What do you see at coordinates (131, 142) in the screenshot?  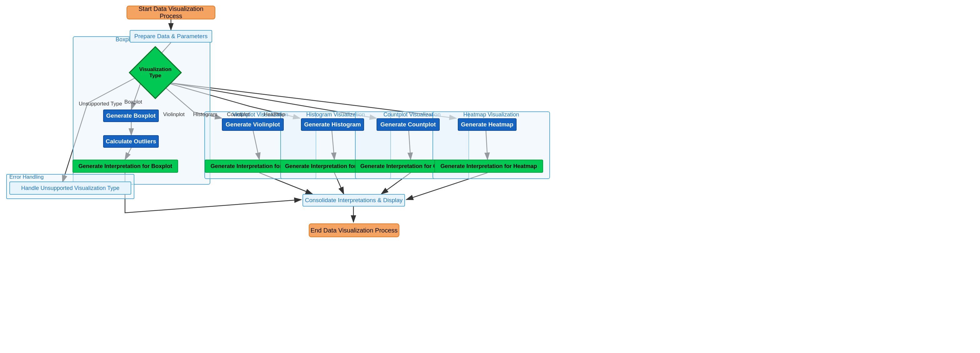 I see `calc-outliers-node: Calculate Outliers` at bounding box center [131, 142].